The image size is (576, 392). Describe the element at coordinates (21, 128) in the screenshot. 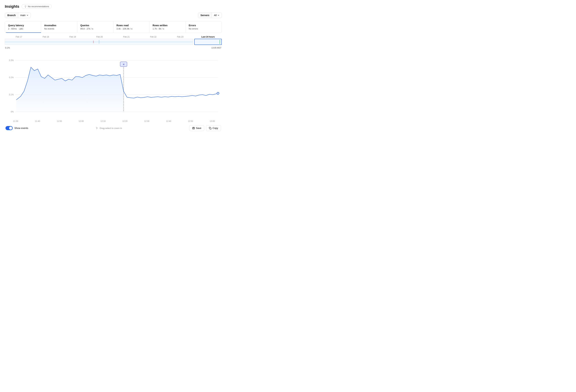

I see `show-events-label: Show events` at that location.